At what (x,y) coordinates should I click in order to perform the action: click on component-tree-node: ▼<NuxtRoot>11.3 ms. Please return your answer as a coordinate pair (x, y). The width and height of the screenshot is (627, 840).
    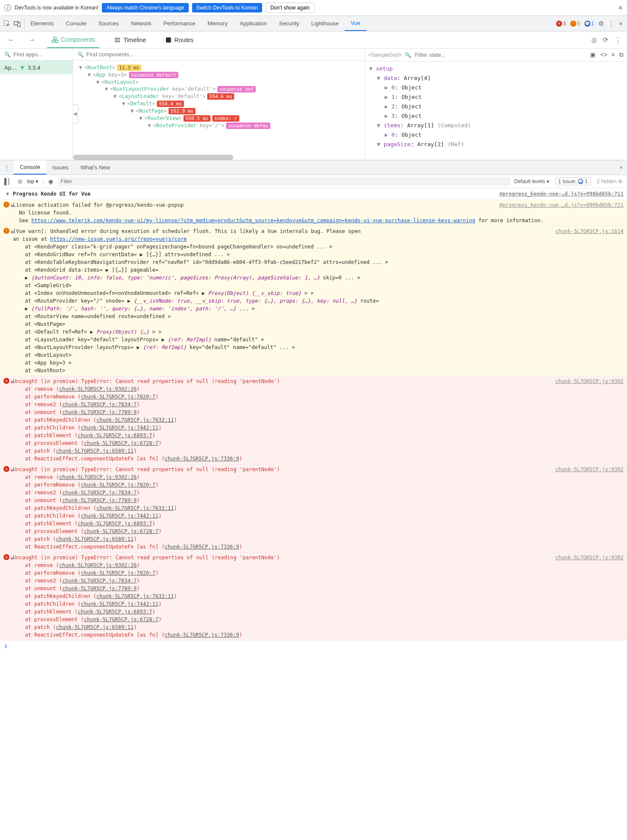
    Looking at the image, I should click on (220, 68).